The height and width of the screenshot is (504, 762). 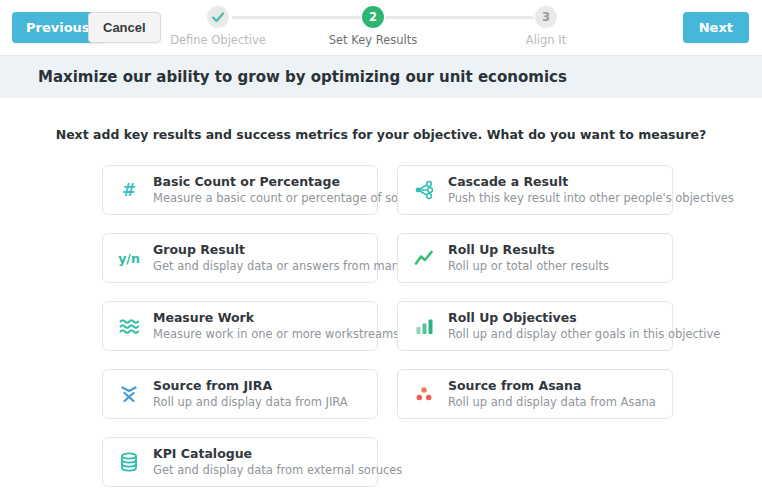 I want to click on card-description: Measure a basic count or percentage of s…, so click(x=260, y=198).